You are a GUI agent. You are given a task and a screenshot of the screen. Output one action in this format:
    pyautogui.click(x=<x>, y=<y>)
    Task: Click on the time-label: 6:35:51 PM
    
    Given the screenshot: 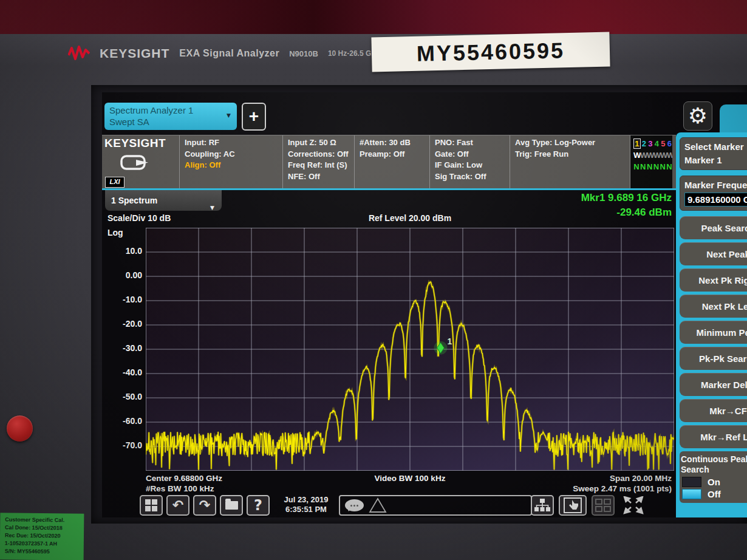 What is the action you would take?
    pyautogui.click(x=306, y=510)
    